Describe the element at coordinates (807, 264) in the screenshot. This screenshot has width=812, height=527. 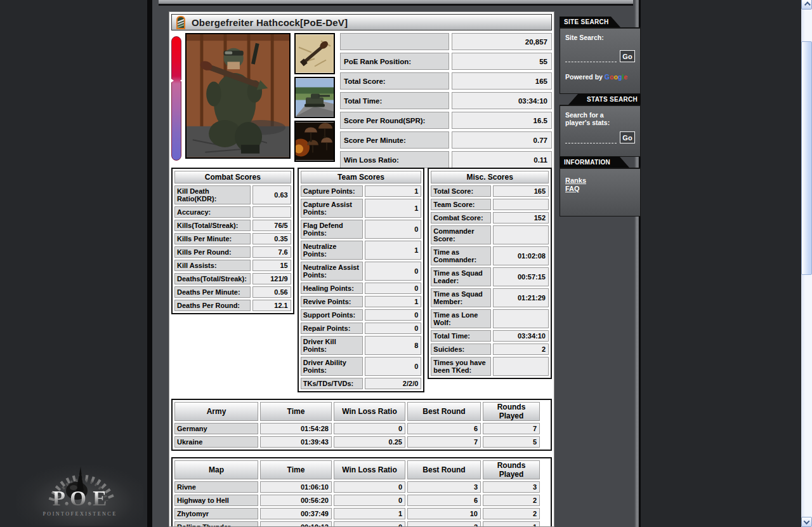
I see `browser-scrollbar` at that location.